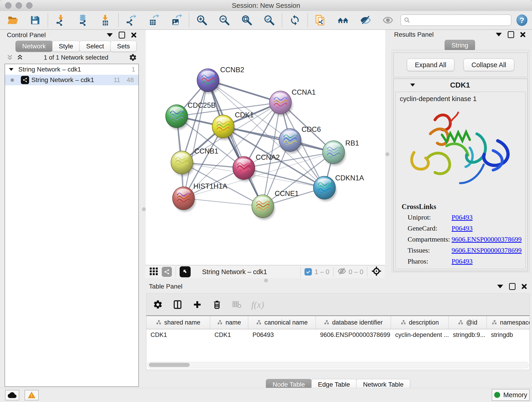  I want to click on column-header-namespace: namespace, so click(508, 322).